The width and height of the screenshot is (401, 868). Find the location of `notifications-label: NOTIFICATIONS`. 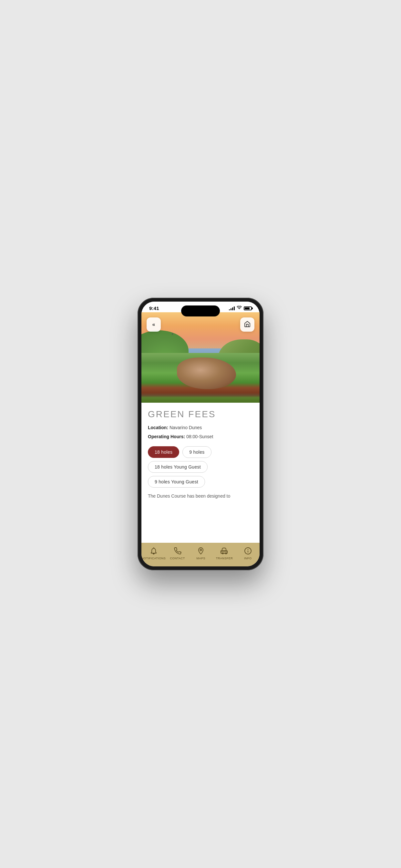

notifications-label: NOTIFICATIONS is located at coordinates (154, 558).